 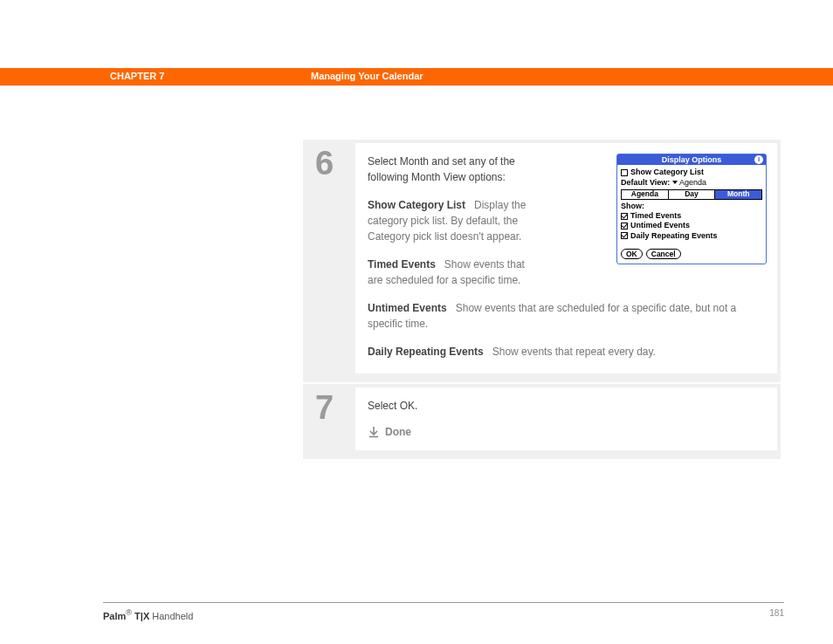 What do you see at coordinates (141, 616) in the screenshot?
I see `footer-model: T|X` at bounding box center [141, 616].